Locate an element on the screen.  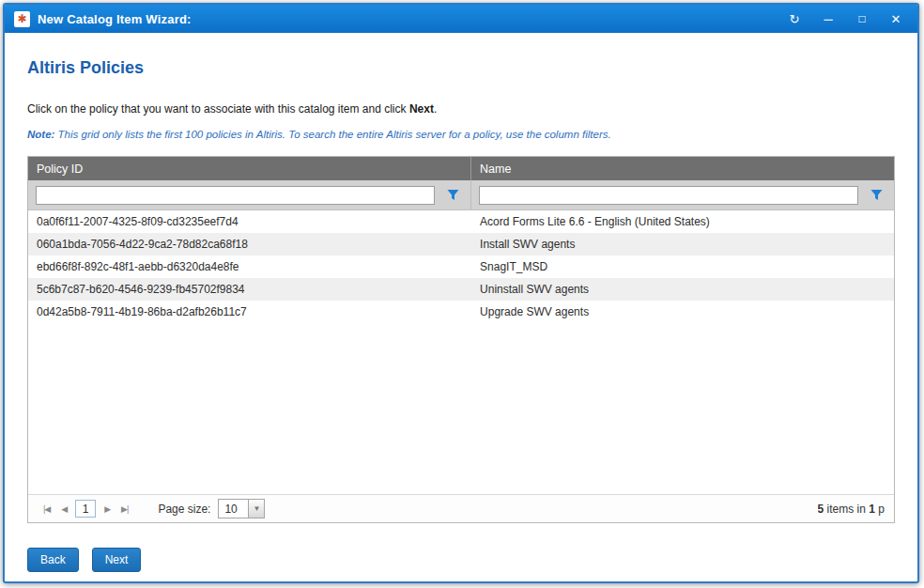
column-header-policy-id: Policy ID is located at coordinates (250, 169).